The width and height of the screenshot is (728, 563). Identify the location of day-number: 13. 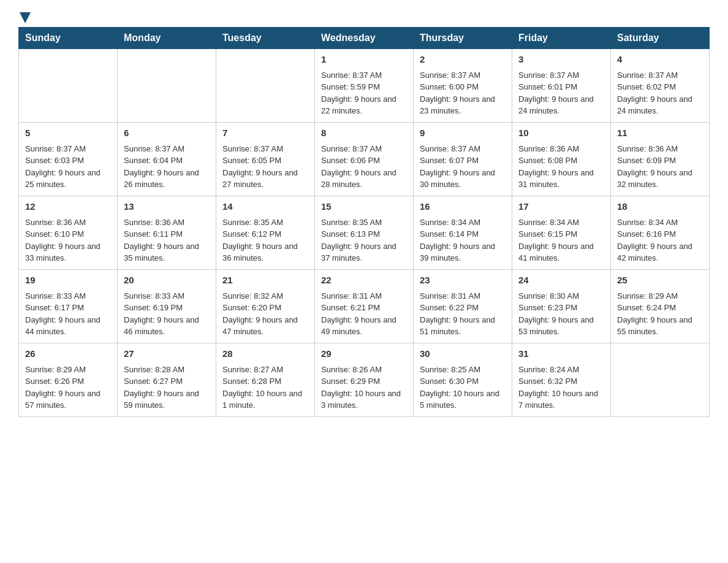
(167, 207).